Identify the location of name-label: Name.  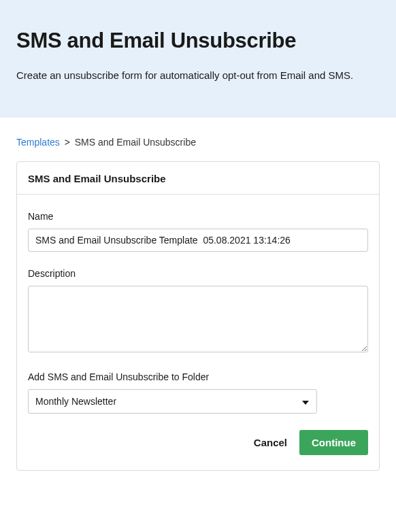
(198, 216).